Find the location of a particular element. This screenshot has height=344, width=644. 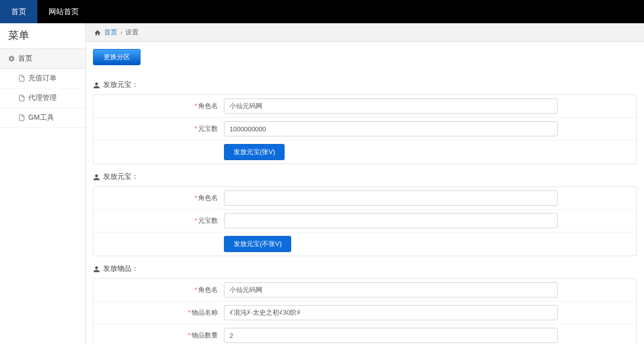

gold-amount-input is located at coordinates (391, 129).